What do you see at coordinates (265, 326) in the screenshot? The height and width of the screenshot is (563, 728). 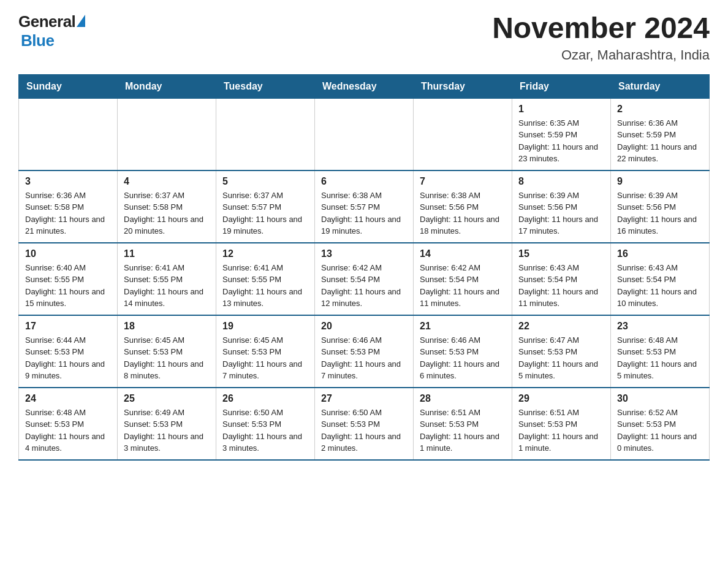 I see `day-number: 19` at bounding box center [265, 326].